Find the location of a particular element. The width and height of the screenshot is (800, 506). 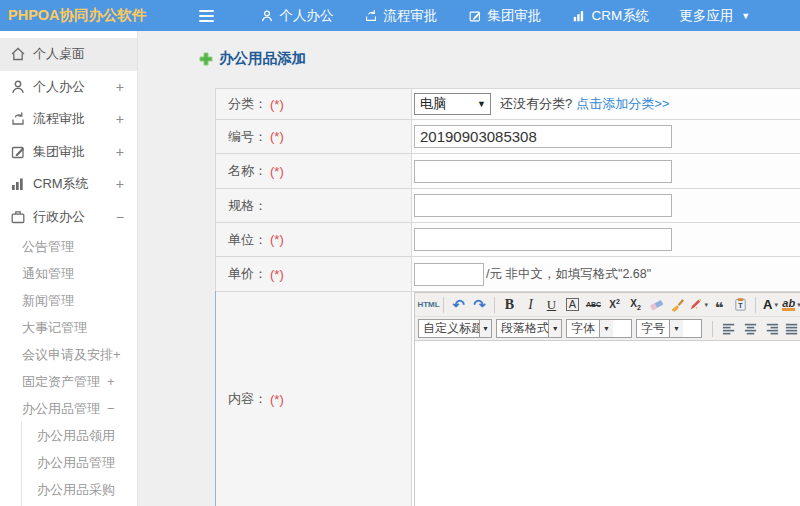

format-painter-icon: ▾ is located at coordinates (698, 304).